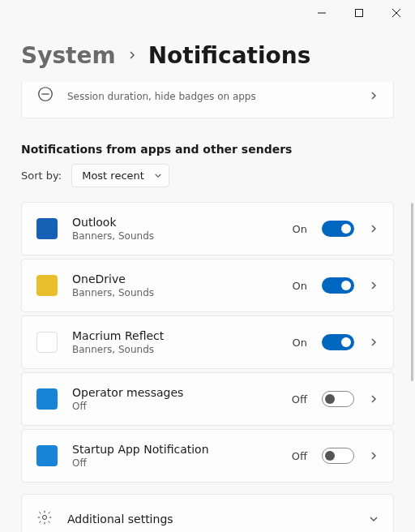 The image size is (415, 532). What do you see at coordinates (396, 13) in the screenshot?
I see `close-button` at bounding box center [396, 13].